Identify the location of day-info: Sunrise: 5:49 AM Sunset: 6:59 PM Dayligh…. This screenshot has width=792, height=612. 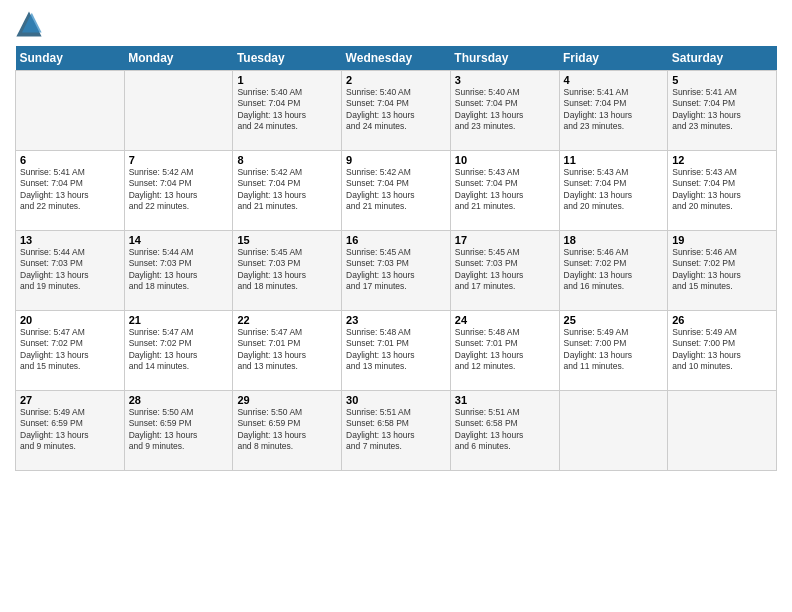
(70, 430).